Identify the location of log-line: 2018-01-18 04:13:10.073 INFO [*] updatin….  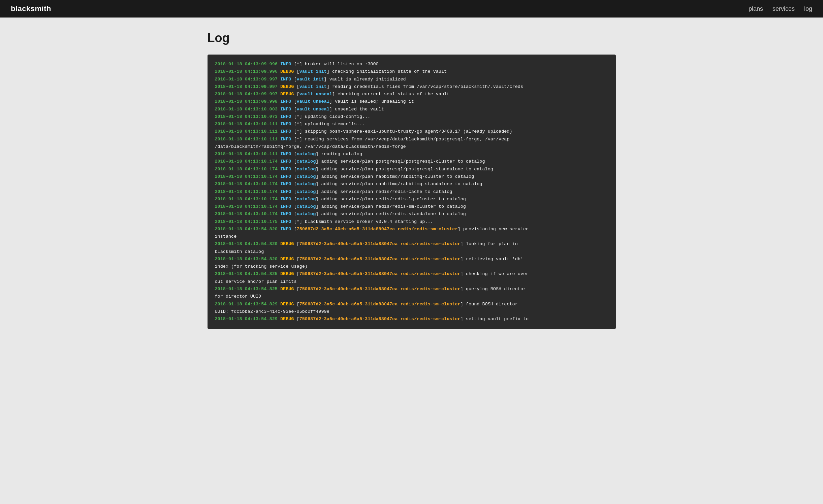
(412, 117).